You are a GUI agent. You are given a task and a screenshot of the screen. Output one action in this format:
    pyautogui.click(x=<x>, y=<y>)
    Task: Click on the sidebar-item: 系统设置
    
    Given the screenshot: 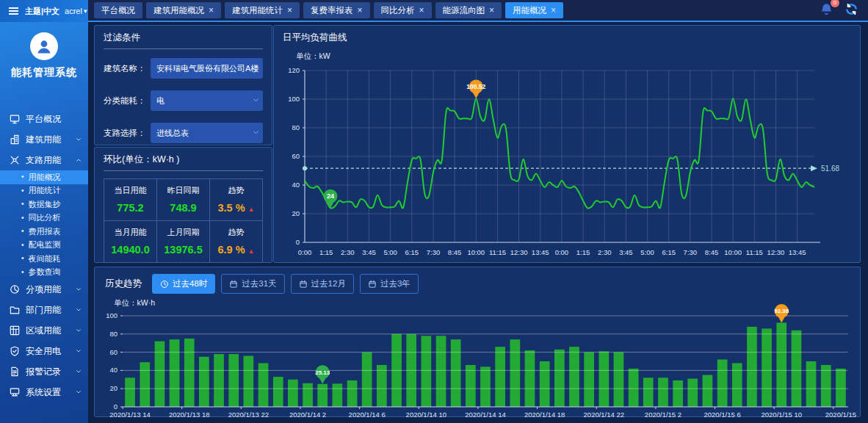 What is the action you would take?
    pyautogui.click(x=44, y=392)
    